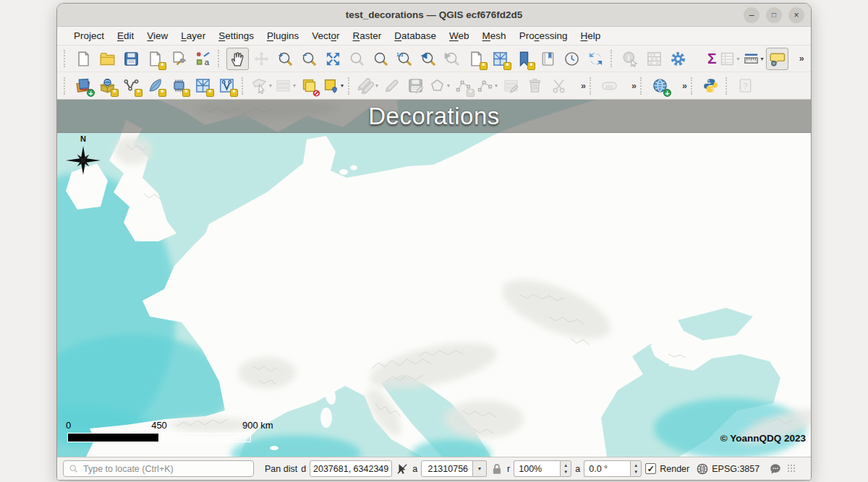 The height and width of the screenshot is (482, 868). What do you see at coordinates (629, 85) in the screenshot?
I see `labels-overflow-button: »` at bounding box center [629, 85].